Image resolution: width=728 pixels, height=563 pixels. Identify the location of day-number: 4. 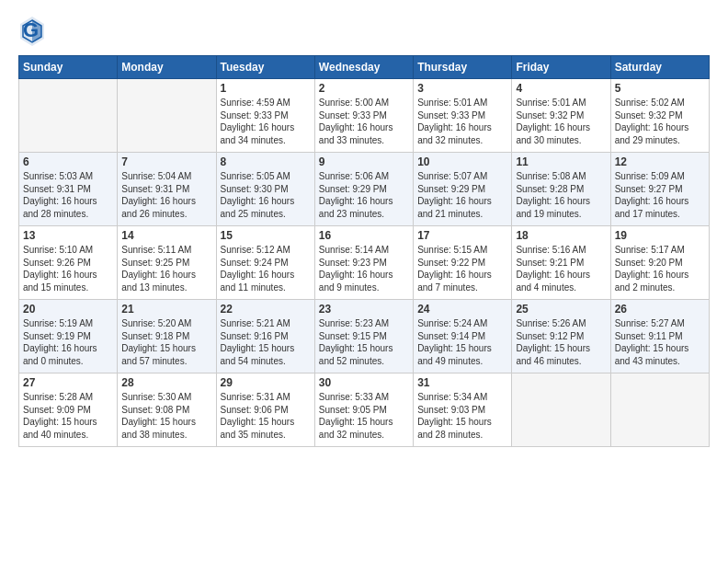
(561, 88).